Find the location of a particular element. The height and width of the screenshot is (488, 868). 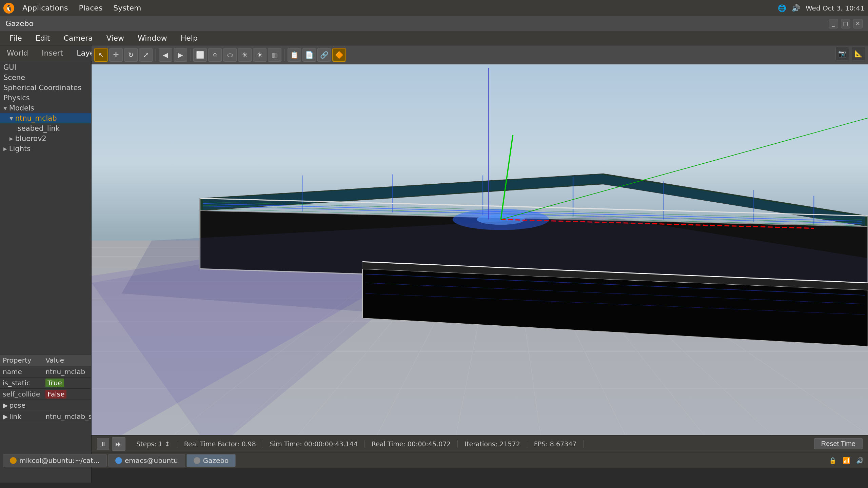

tree-item-ntnu-mclab: ▼ ntnu_mclab is located at coordinates (45, 118).